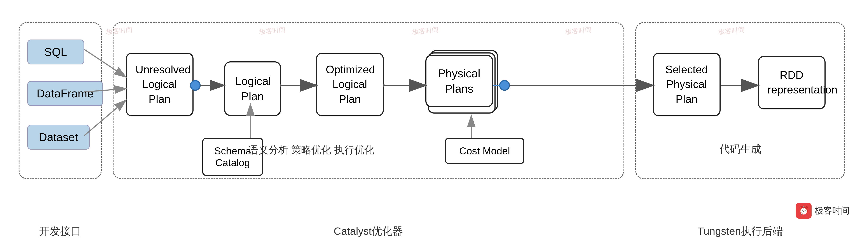 The image size is (868, 247). Describe the element at coordinates (59, 137) in the screenshot. I see `dataset-card: Dataset` at that location.